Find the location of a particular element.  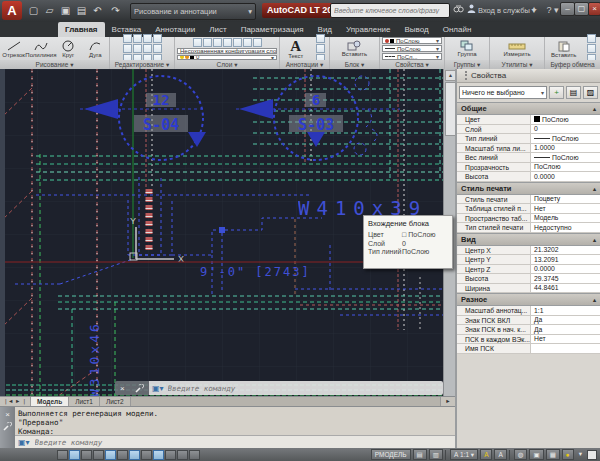

panel-utilities-label: Утилиты ▾ is located at coordinates (517, 64).